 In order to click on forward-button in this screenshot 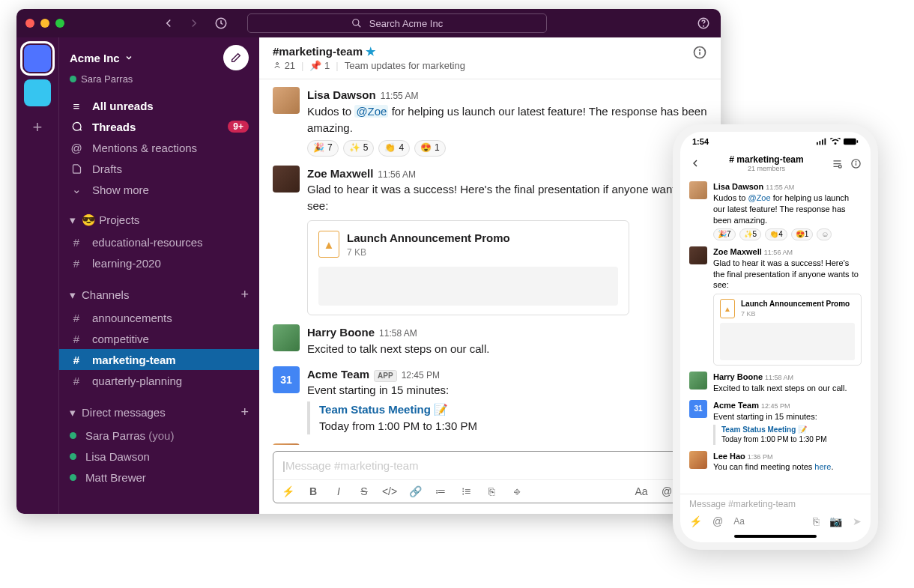, I will do `click(194, 23)`.